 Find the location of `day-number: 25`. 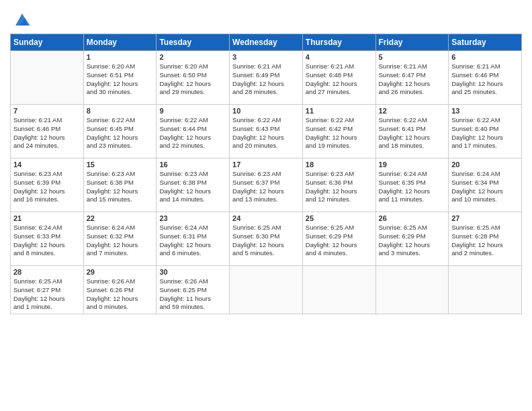

day-number: 25 is located at coordinates (339, 218).